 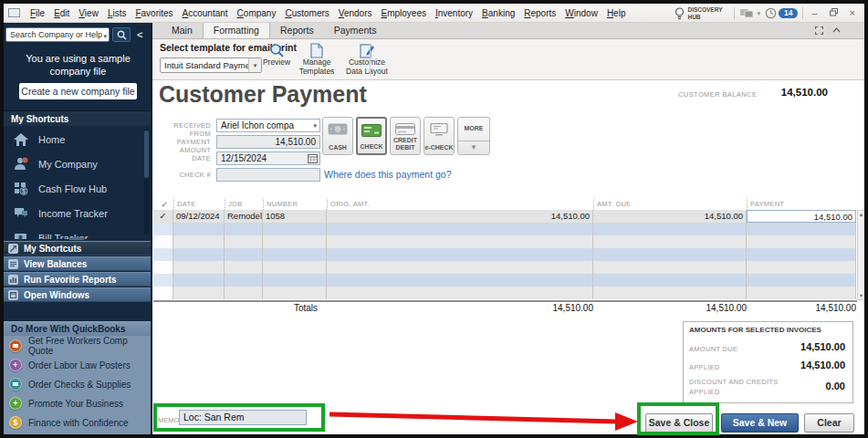 I want to click on menu-employees: Employees, so click(x=403, y=13).